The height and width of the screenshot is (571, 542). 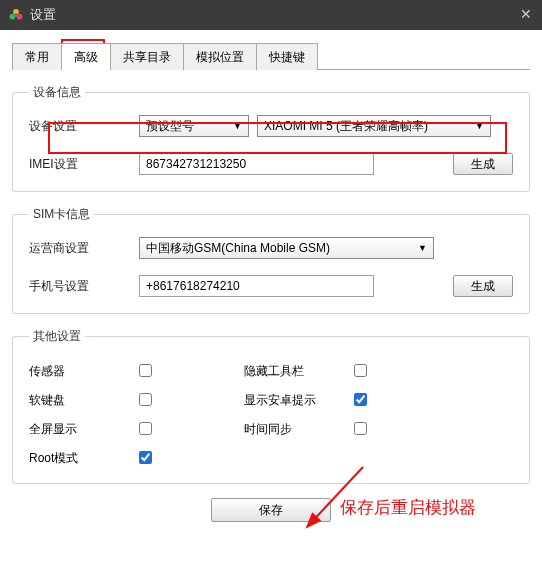 What do you see at coordinates (146, 400) in the screenshot?
I see `soft-keyboard-checkbox` at bounding box center [146, 400].